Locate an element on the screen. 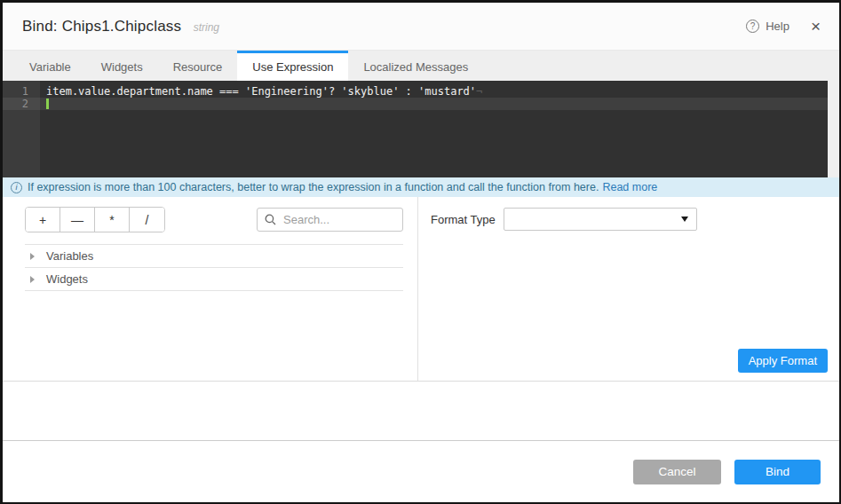 This screenshot has width=841, height=504. close-icon: × is located at coordinates (815, 27).